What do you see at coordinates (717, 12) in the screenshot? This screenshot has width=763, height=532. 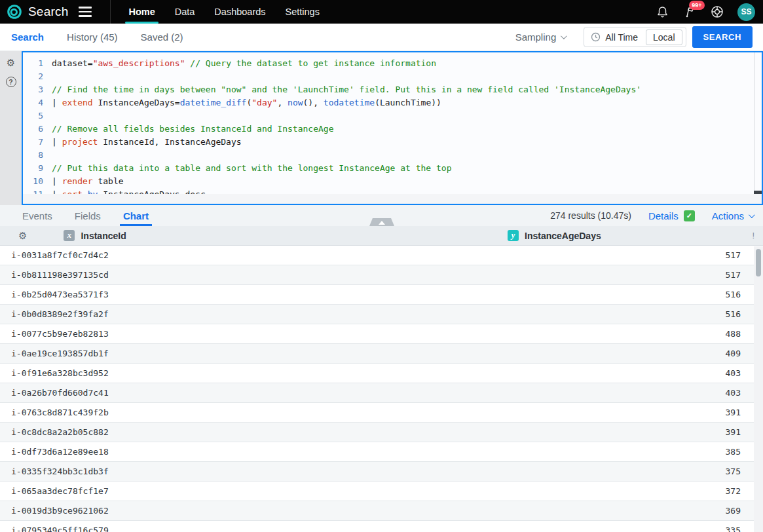 I see `help-lifering-icon` at bounding box center [717, 12].